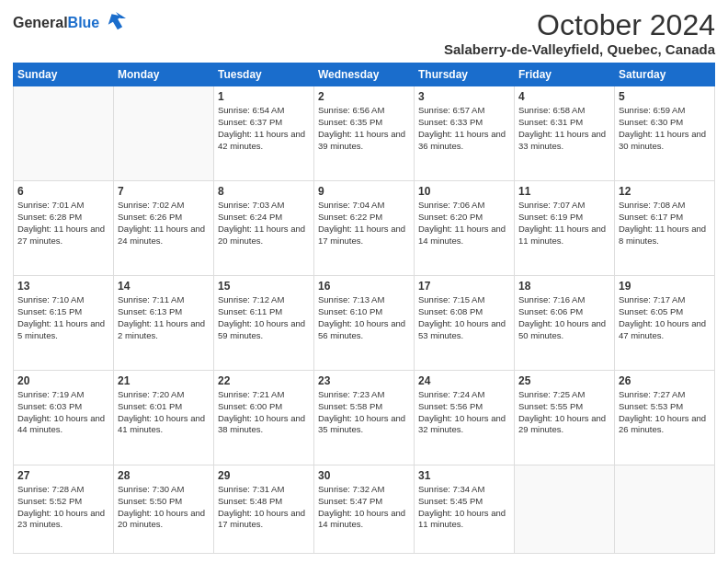 This screenshot has height=563, width=728. Describe the element at coordinates (564, 318) in the screenshot. I see `cell-content: Sunrise: 7:16 AM Sunset: 6:06 PM Dayligh…` at that location.